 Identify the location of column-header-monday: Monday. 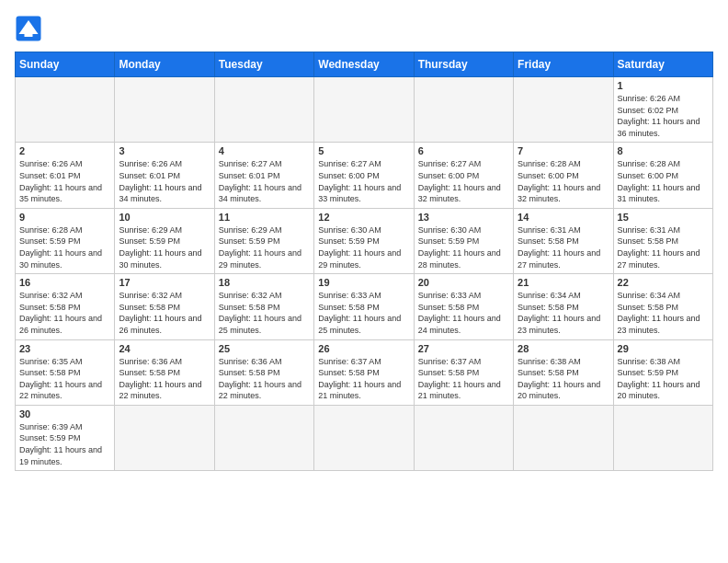
(165, 64).